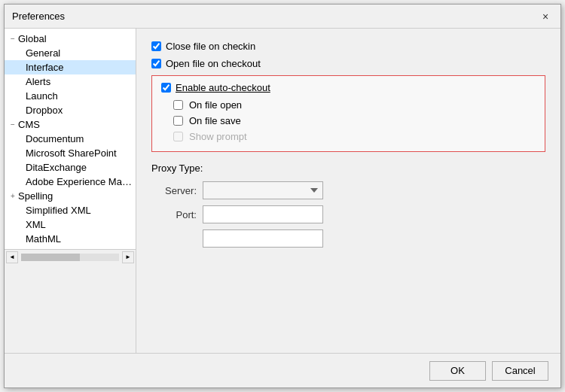 This screenshot has height=392, width=565. What do you see at coordinates (348, 47) in the screenshot?
I see `close-file-checkin-row: Close file on checkin` at bounding box center [348, 47].